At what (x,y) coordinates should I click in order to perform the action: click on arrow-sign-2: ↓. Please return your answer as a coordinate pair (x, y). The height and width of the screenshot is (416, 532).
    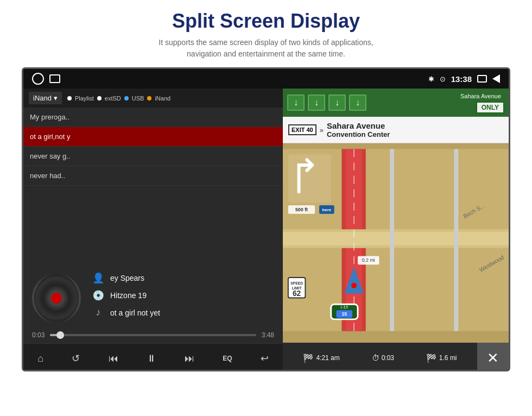
    Looking at the image, I should click on (316, 103).